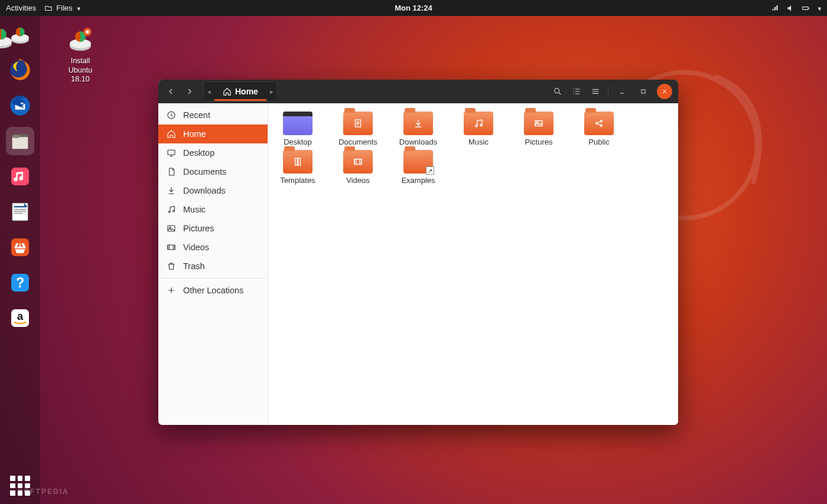 Image resolution: width=827 pixels, height=504 pixels. I want to click on folder-label: Pictures, so click(539, 142).